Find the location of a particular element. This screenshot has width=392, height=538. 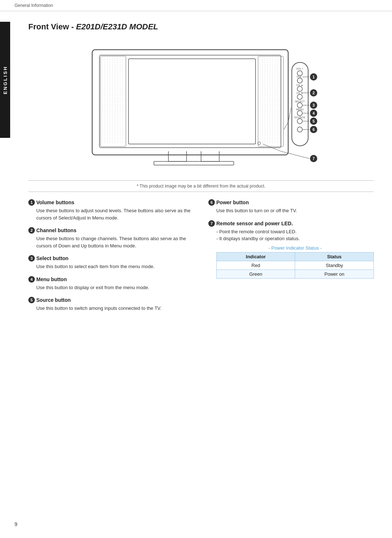

breadcrumb-text: General Information is located at coordinates (34, 5).